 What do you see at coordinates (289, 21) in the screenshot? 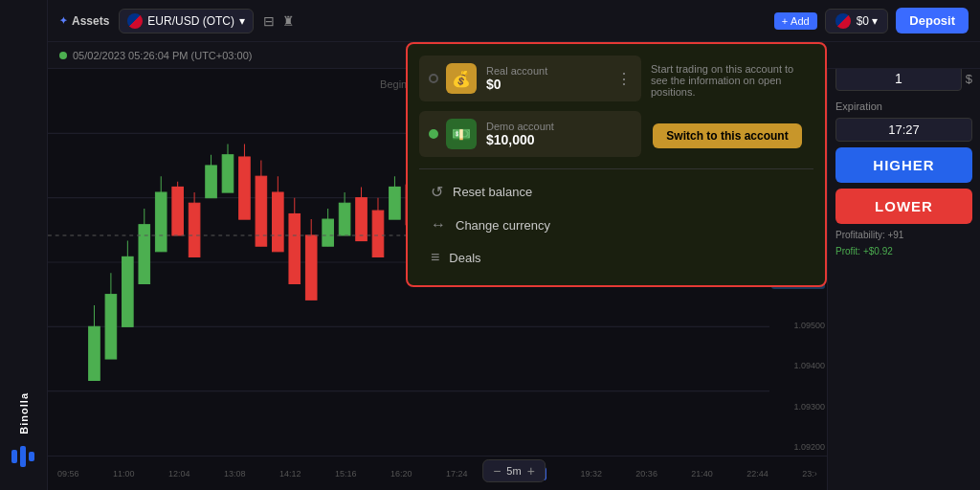
I see `indicator-icon: ♜` at bounding box center [289, 21].